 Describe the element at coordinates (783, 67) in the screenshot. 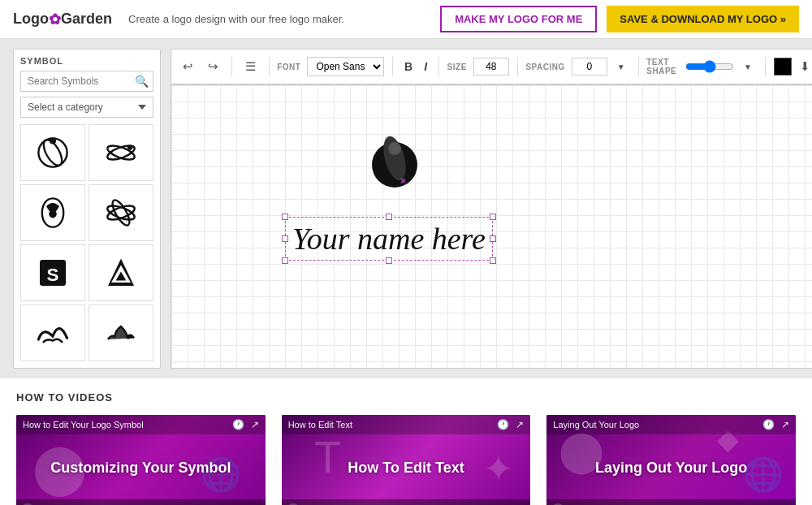

I see `color-swatch` at that location.